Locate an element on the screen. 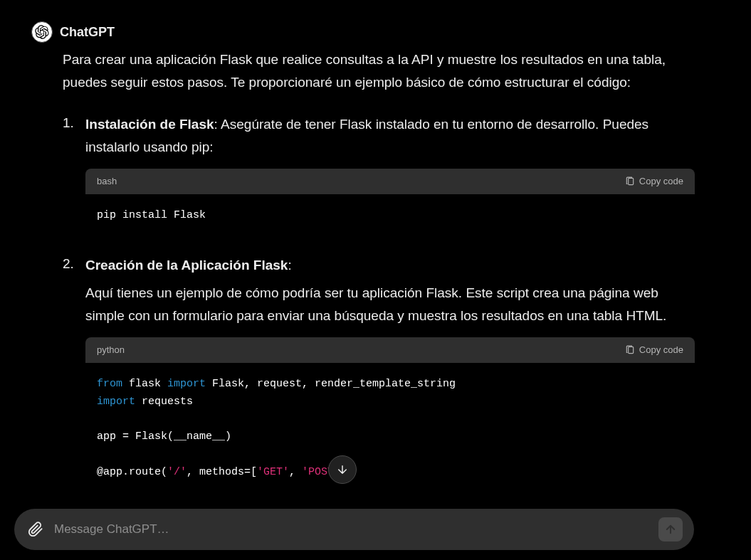  code-token: app = Flask(__name__) is located at coordinates (164, 437).